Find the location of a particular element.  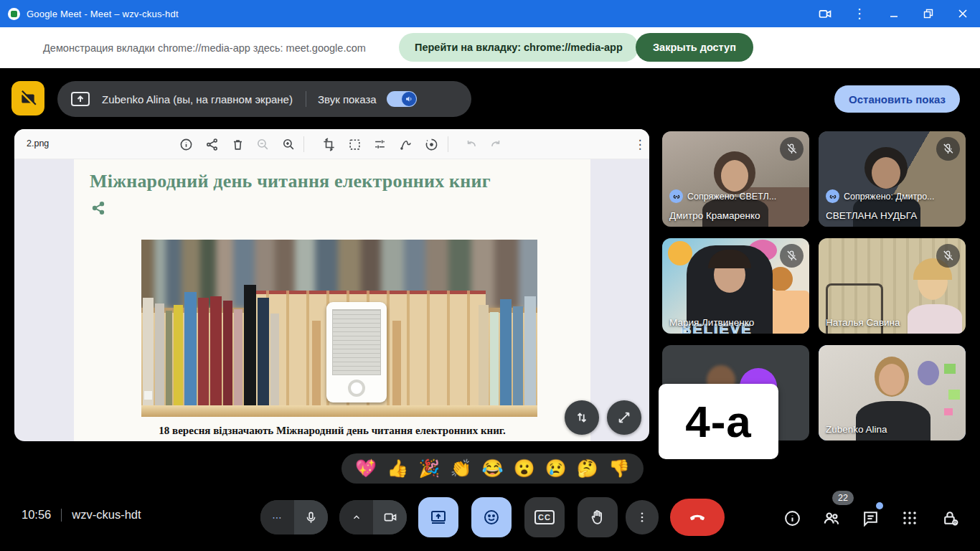

presenting-status-pill: Zubenko Alina (вы, на главном экране) Зв… is located at coordinates (264, 99).